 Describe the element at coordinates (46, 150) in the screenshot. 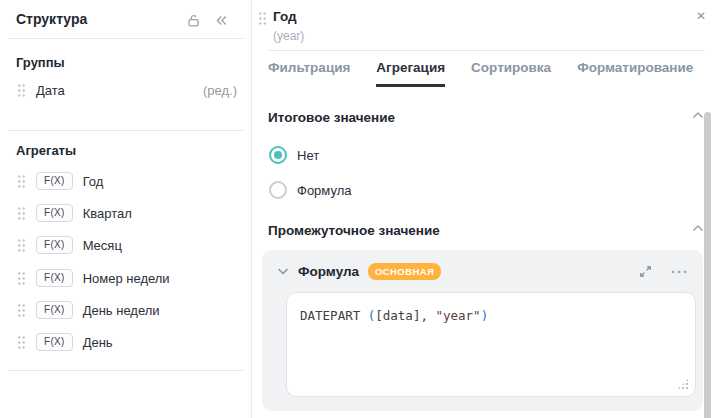

I see `aggregates-heading: Агрегаты` at that location.